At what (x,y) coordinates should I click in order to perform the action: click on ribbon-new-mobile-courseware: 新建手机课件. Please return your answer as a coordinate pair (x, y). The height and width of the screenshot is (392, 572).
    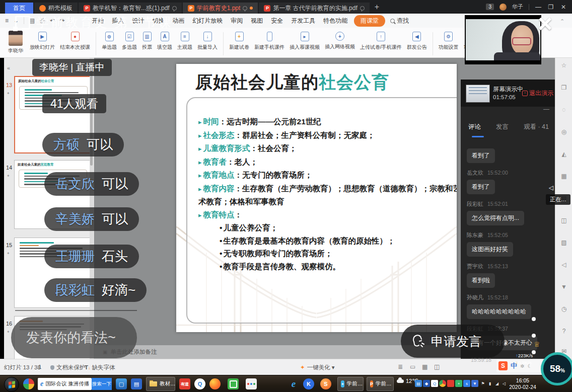
    Looking at the image, I should click on (269, 41).